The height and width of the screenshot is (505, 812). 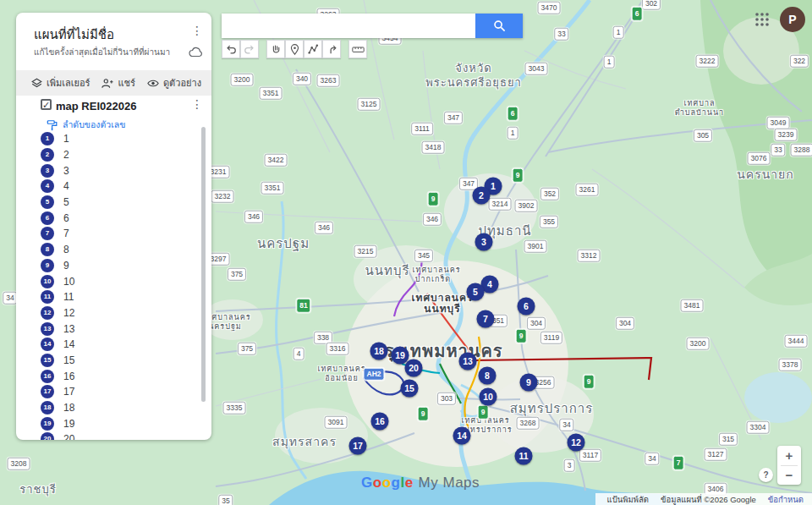 I want to click on search-button, so click(x=499, y=25).